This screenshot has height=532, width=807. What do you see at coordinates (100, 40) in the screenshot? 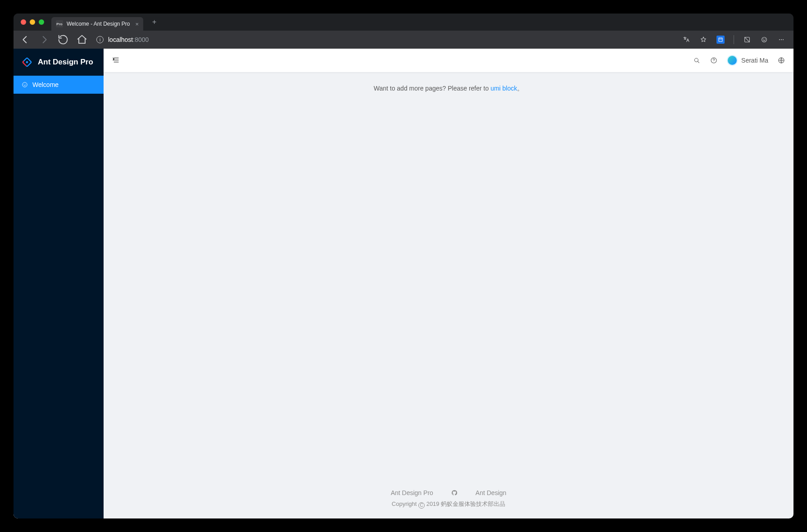
I see `site-info-icon: i` at bounding box center [100, 40].